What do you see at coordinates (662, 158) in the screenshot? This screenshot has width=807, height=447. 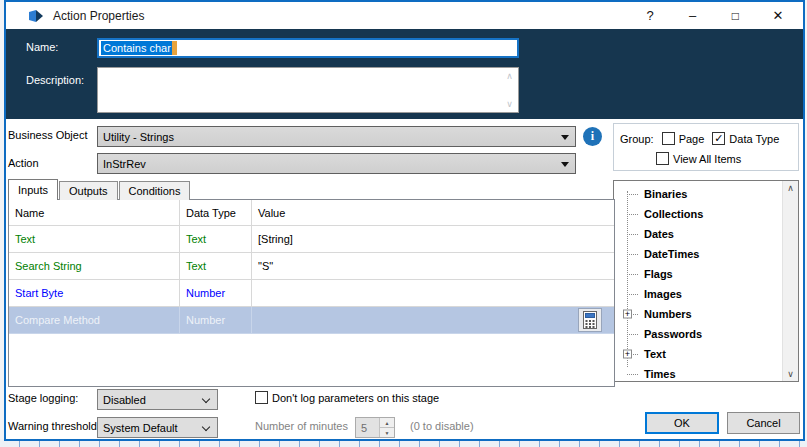 I see `view-all-items-checkbox` at bounding box center [662, 158].